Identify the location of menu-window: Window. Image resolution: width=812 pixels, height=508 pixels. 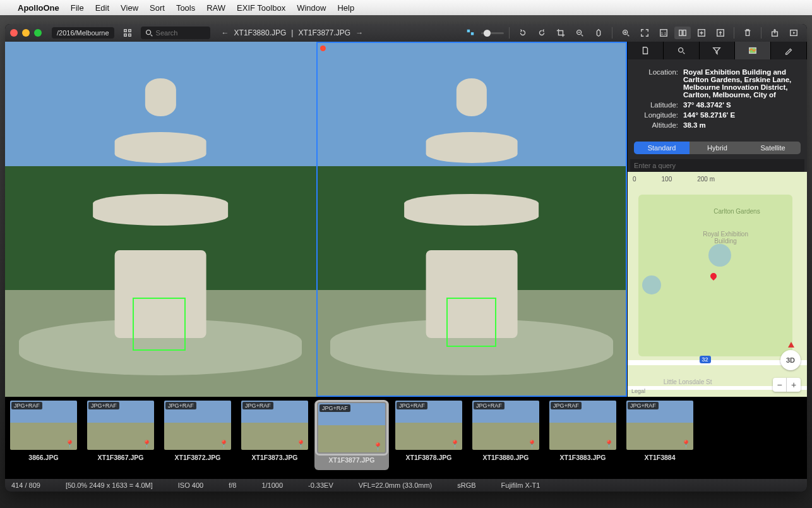
(311, 8).